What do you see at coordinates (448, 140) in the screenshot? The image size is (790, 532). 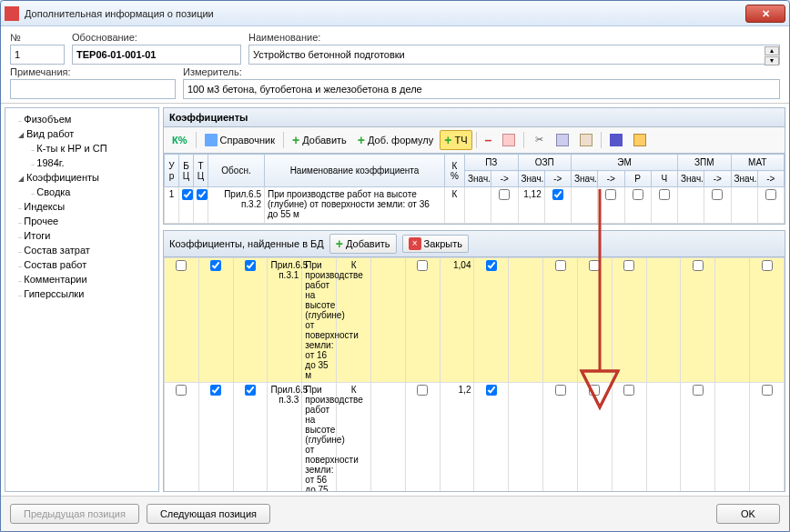 I see `plus-tch-icon: +` at bounding box center [448, 140].